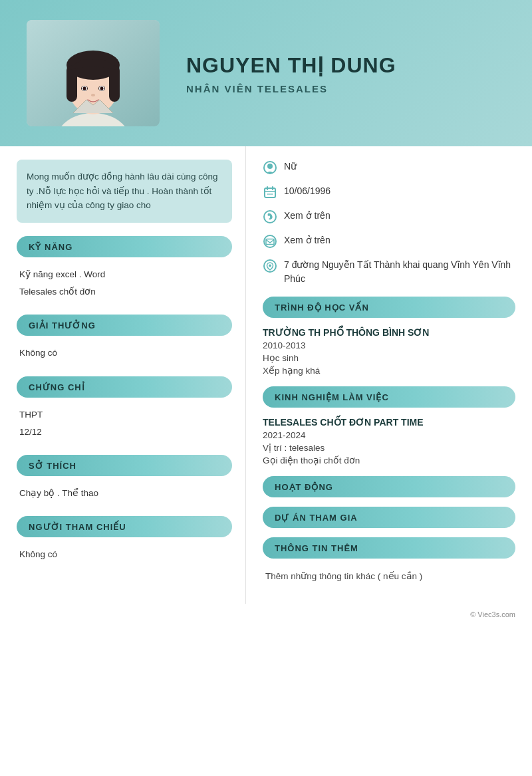 This screenshot has width=532, height=776. What do you see at coordinates (389, 272) in the screenshot?
I see `address-row: 7 đường Nguyễn Tất Thành khai quang Vĩnh…` at bounding box center [389, 272].